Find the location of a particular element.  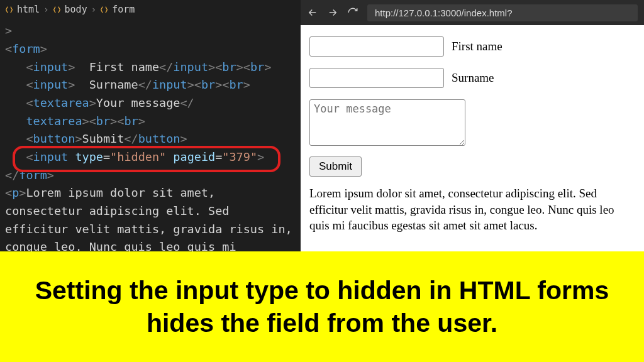

firstname-input is located at coordinates (377, 47).